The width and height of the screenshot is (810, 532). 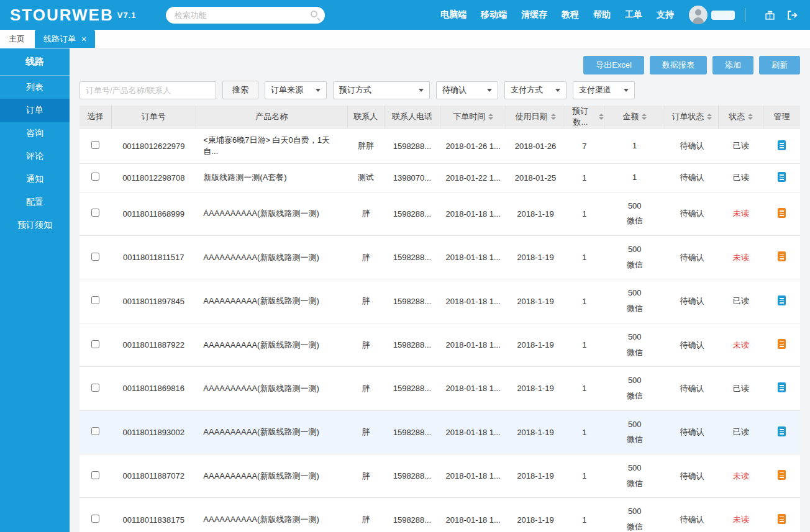 I want to click on tab-label: 线路订单, so click(x=60, y=39).